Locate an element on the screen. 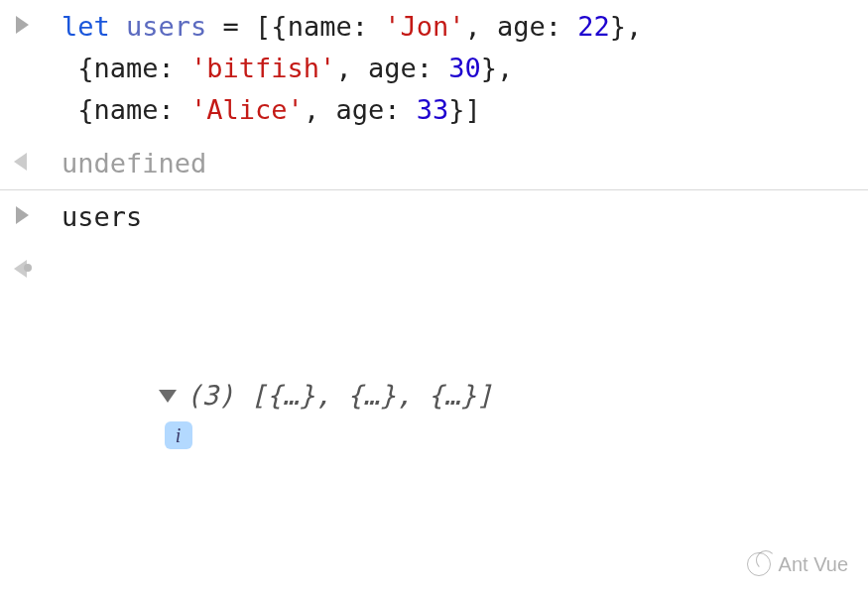  console-output-row: undefined is located at coordinates (434, 165).